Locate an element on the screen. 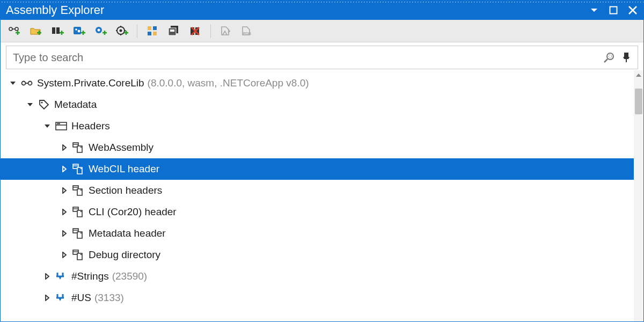  search-bar is located at coordinates (322, 57).